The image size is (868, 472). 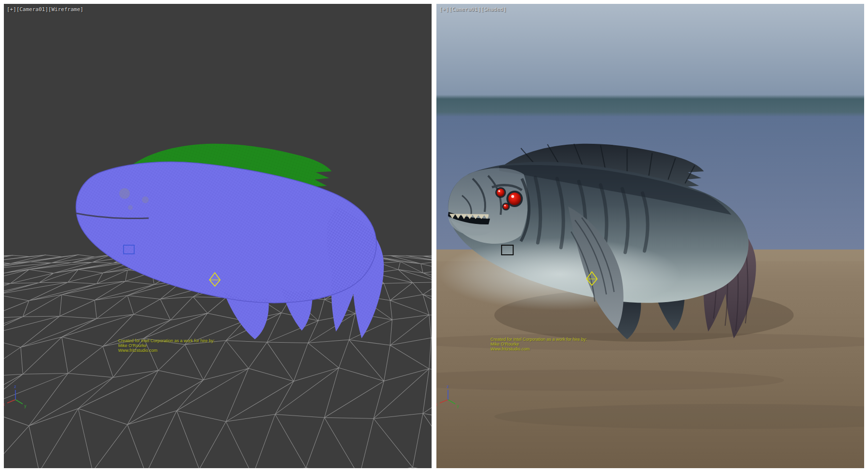 I want to click on eye-spot-large, so click(x=124, y=194).